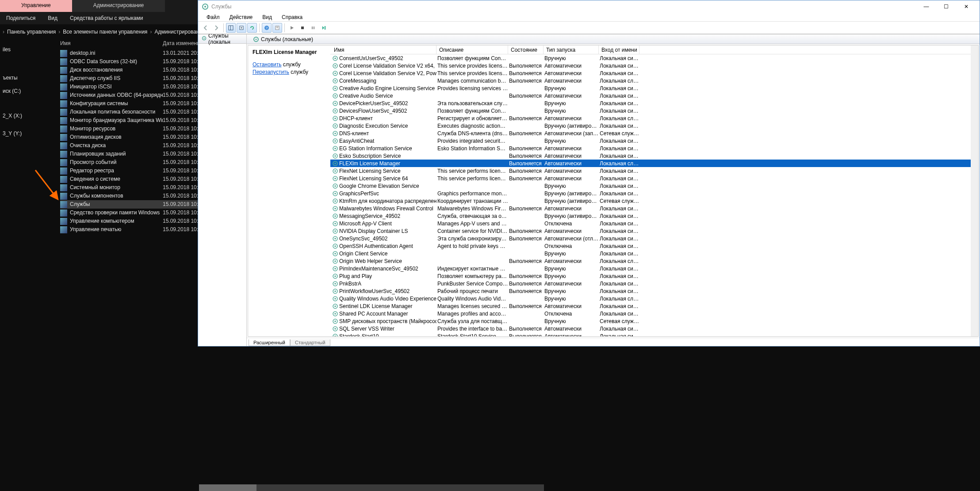 The width and height of the screenshot is (980, 491). Describe the element at coordinates (31, 32) in the screenshot. I see `breadcrumb-seg: Панель управления` at that location.